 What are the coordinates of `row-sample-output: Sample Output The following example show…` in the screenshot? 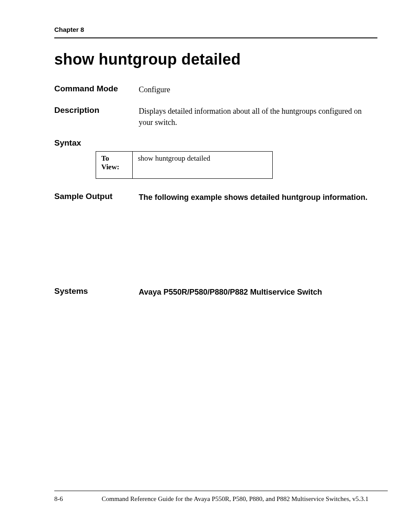 It's located at (216, 197).